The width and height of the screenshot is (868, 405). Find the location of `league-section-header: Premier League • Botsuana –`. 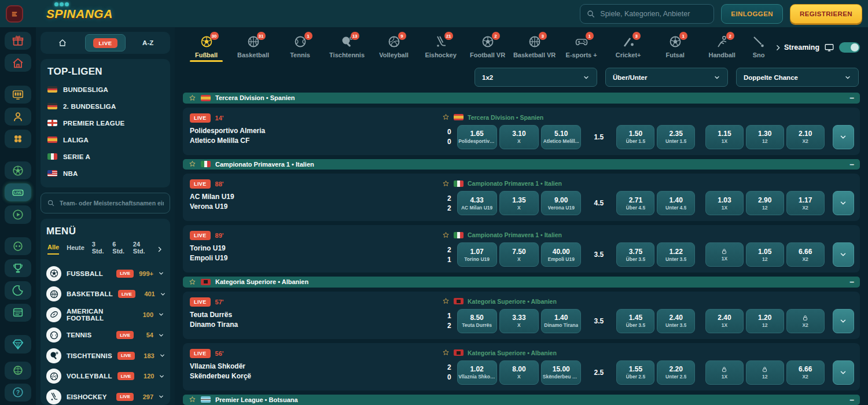

league-section-header: Premier League • Botsuana – is located at coordinates (521, 400).